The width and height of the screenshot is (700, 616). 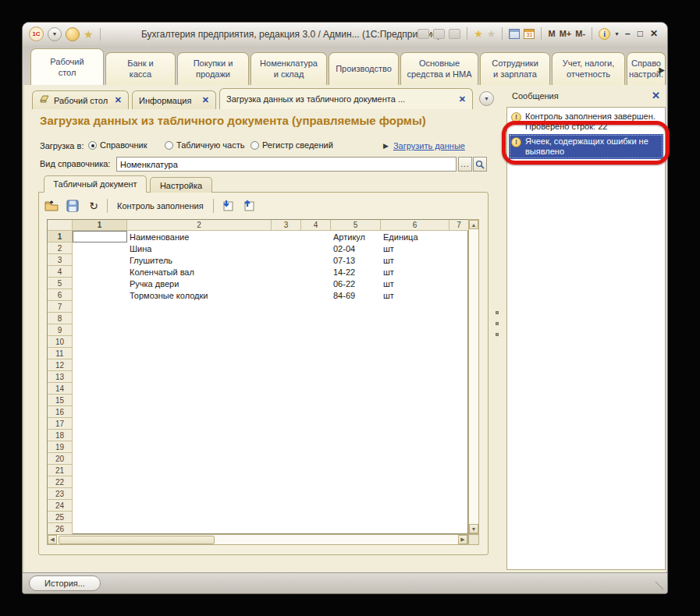 What do you see at coordinates (60, 518) in the screenshot?
I see `grid-row-header-25: 25` at bounding box center [60, 518].